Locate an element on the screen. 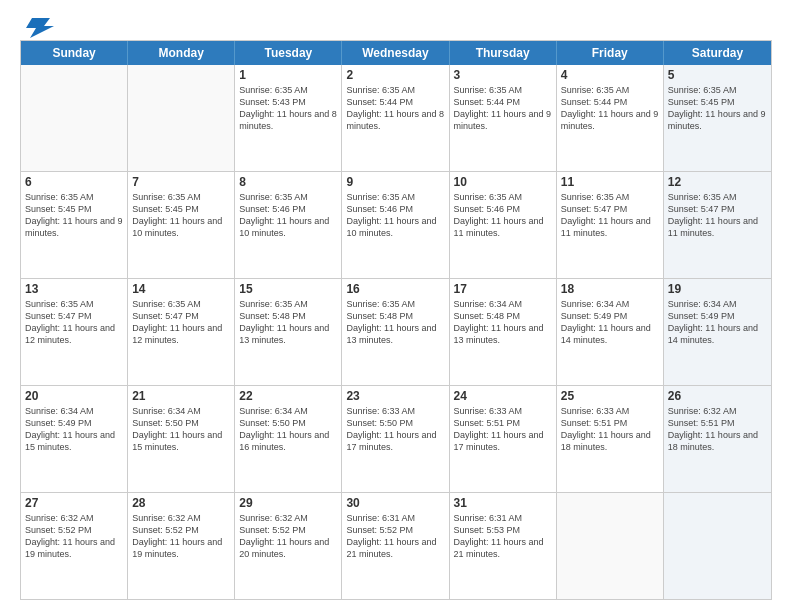 The image size is (792, 612). day-info: Sunrise: 6:31 AM Sunset: 5:53 PM Dayligh… is located at coordinates (503, 536).